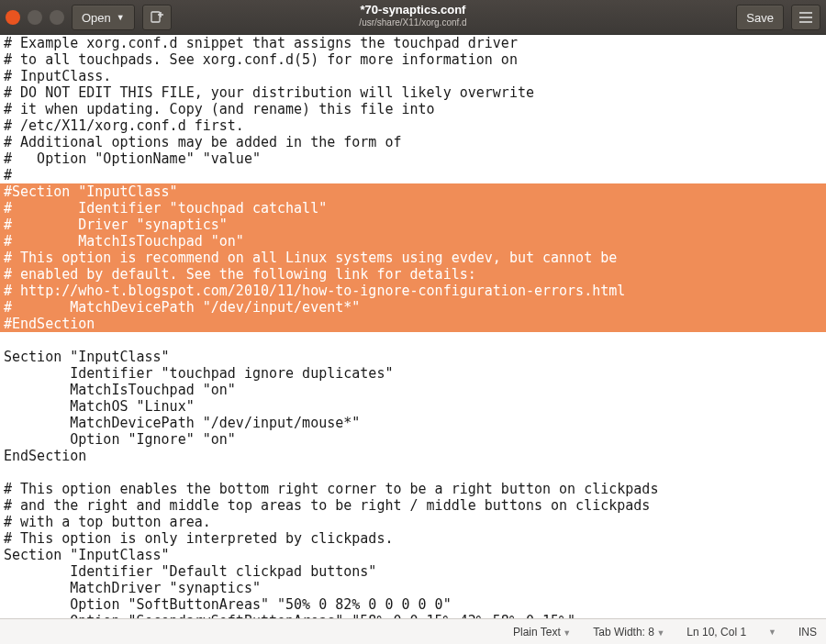 This screenshot has width=826, height=644. I want to click on editor-line: # MatchDevicePath "/dev/input/event*", so click(413, 307).